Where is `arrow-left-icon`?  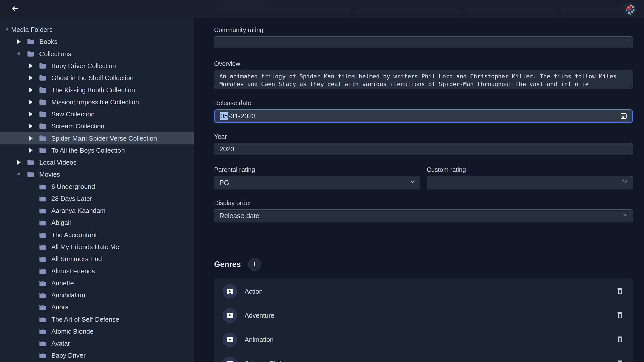
arrow-left-icon is located at coordinates (15, 9).